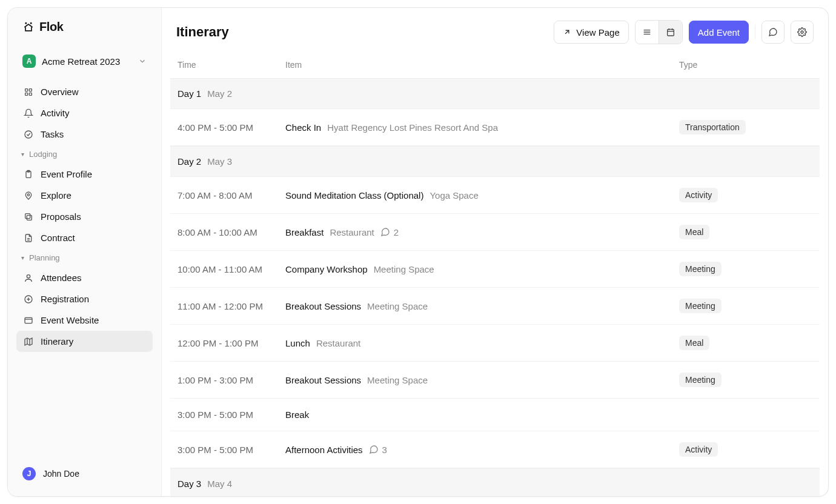  What do you see at coordinates (773, 32) in the screenshot?
I see `comments-button` at bounding box center [773, 32].